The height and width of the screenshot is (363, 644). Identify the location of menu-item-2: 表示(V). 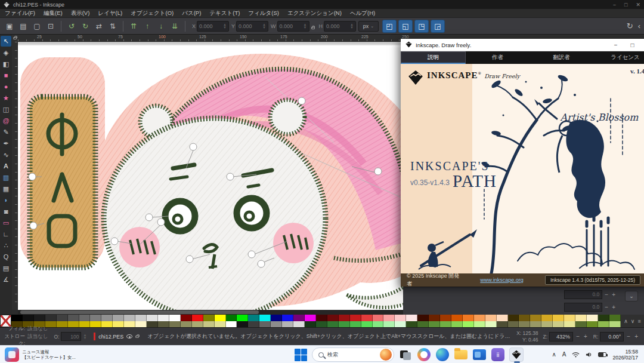
(80, 13).